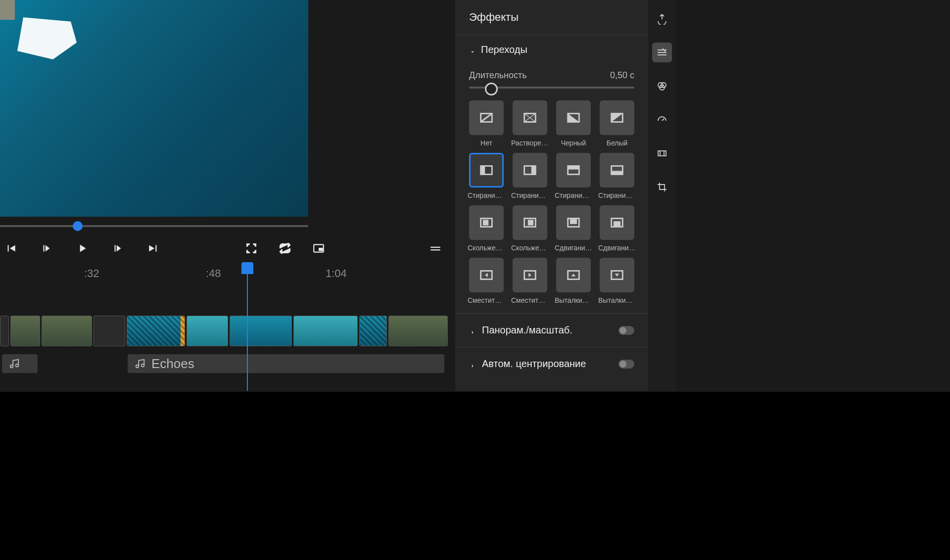 Image resolution: width=950 pixels, height=560 pixels. Describe the element at coordinates (286, 364) in the screenshot. I see `audio-clip: Echoes` at that location.